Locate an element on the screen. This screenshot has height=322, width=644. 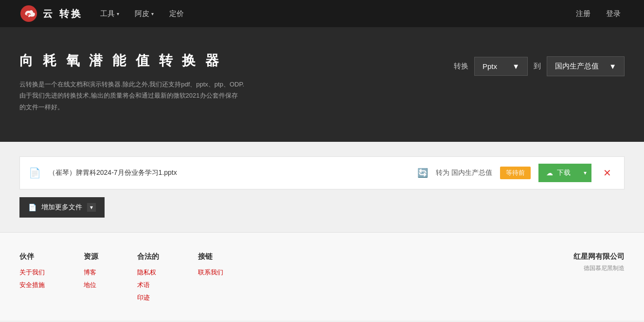
nav-api-chevron: ▾ is located at coordinates (153, 14).